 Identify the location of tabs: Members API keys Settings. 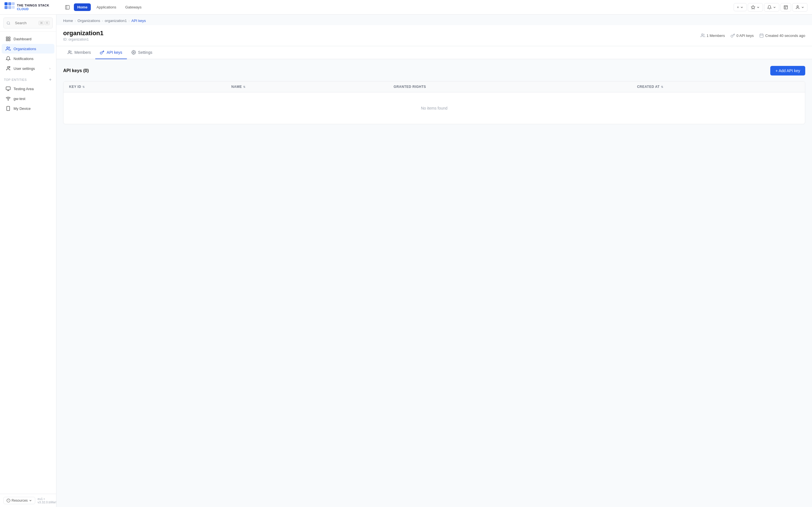
(434, 53).